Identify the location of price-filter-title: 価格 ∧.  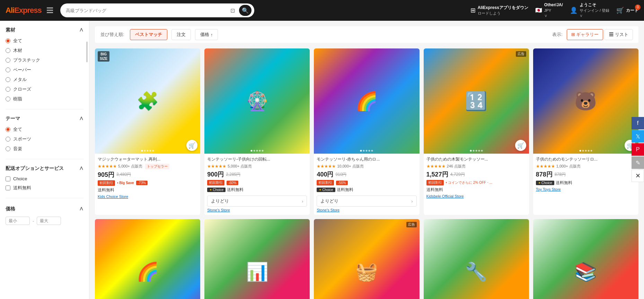
(44, 209).